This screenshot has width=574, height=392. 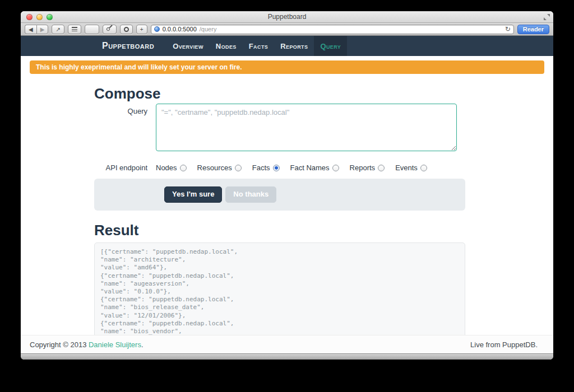 I want to click on close-window-button, so click(x=29, y=17).